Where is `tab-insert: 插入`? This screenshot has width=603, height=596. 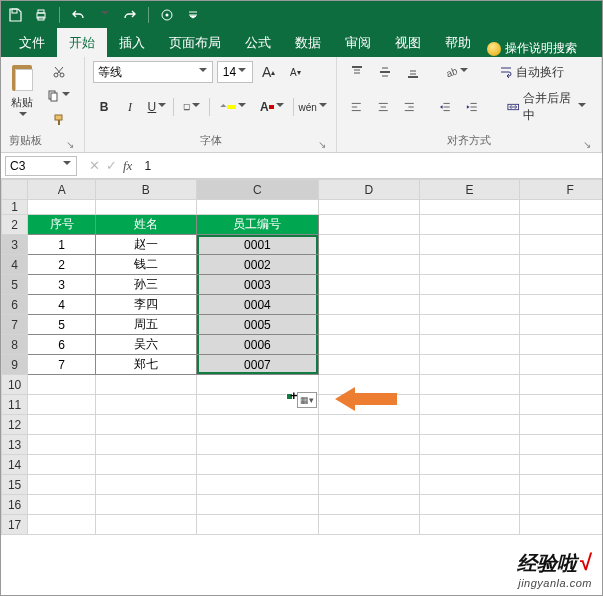
tab-insert: 插入 is located at coordinates (132, 42).